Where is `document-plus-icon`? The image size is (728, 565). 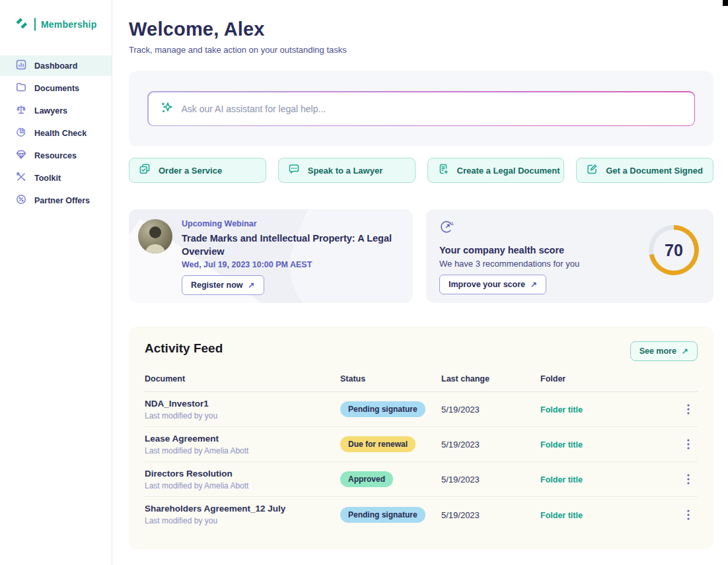
document-plus-icon is located at coordinates (443, 170).